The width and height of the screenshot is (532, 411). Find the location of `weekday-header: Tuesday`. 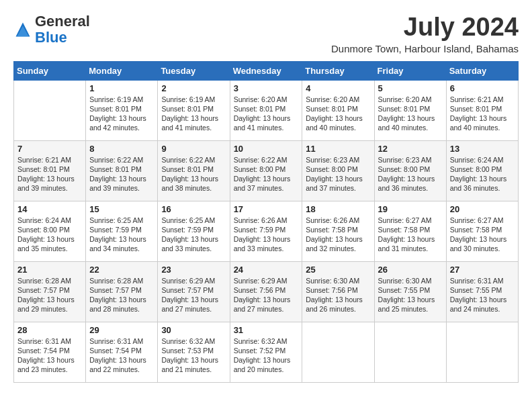

weekday-header: Tuesday is located at coordinates (193, 71).